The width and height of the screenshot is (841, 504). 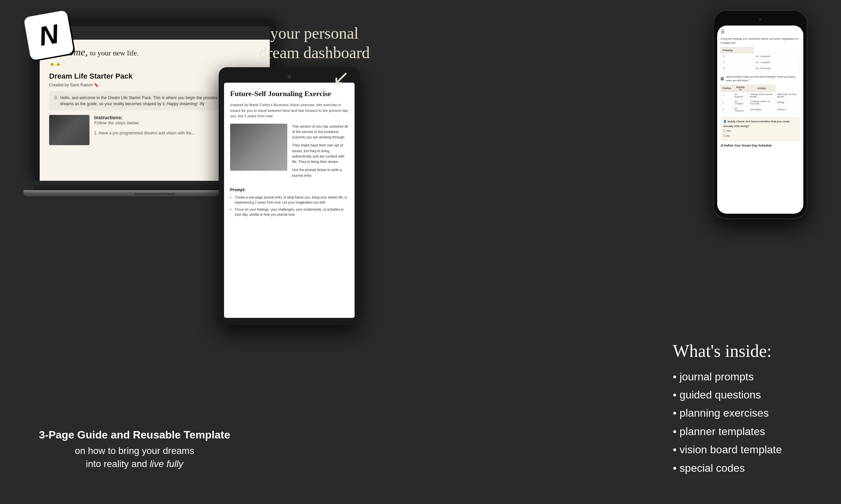 What do you see at coordinates (317, 173) in the screenshot?
I see `tablet-italic: Use the prompt below to write a journal …` at bounding box center [317, 173].